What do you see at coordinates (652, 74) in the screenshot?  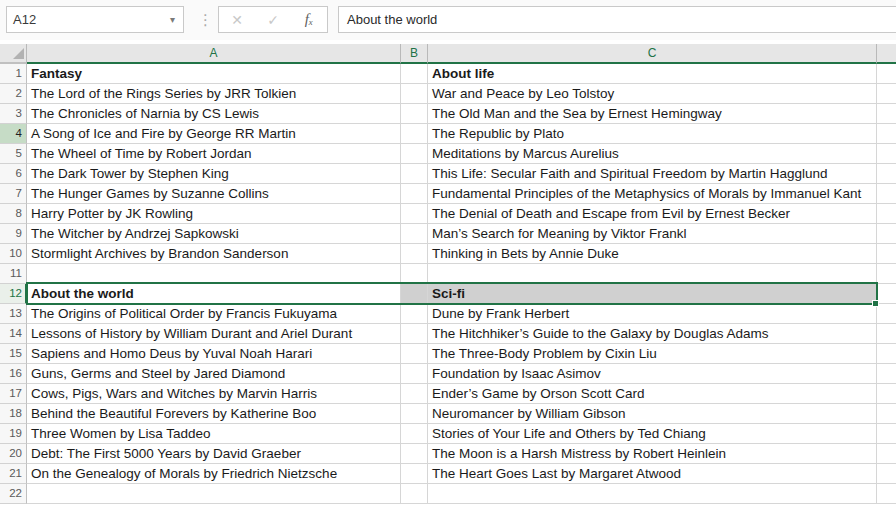 I see `cell-C1: About life` at bounding box center [652, 74].